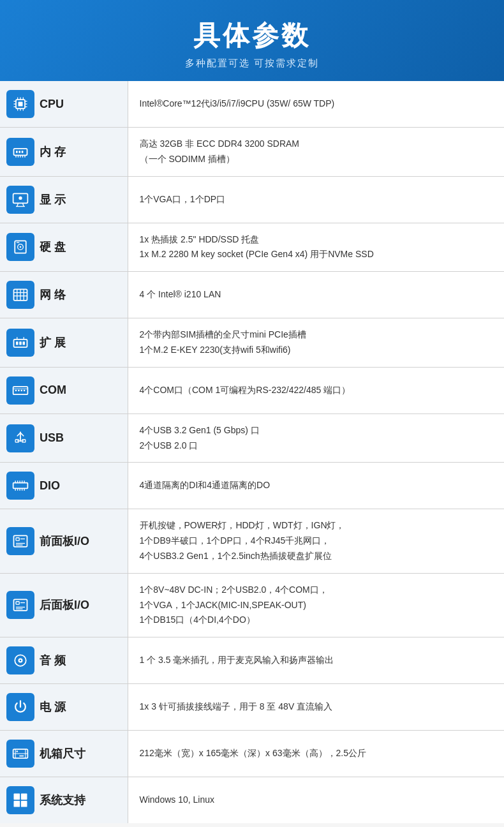 This screenshot has width=504, height=827. Describe the element at coordinates (316, 754) in the screenshot. I see `value-line: 212毫米（宽）x 165毫米（深）x 63毫米（高），2.5公斤` at that location.